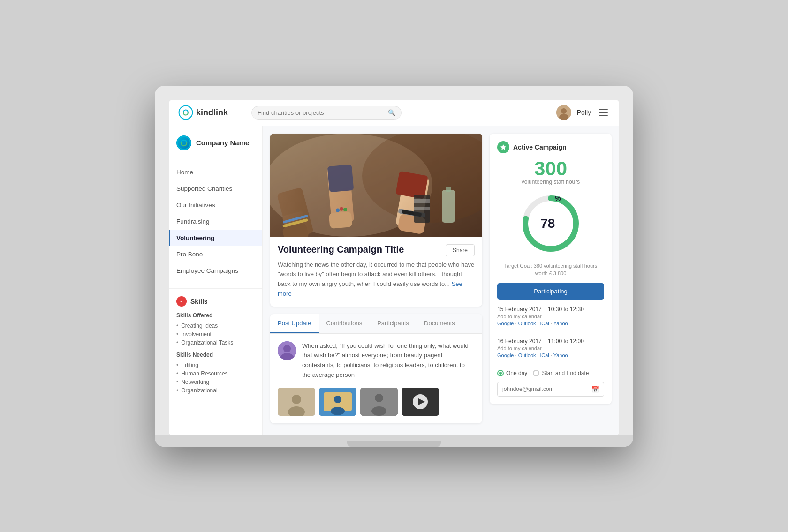  Describe the element at coordinates (216, 254) in the screenshot. I see `sidebar-item-pro-bono: Pro Bono` at that location.